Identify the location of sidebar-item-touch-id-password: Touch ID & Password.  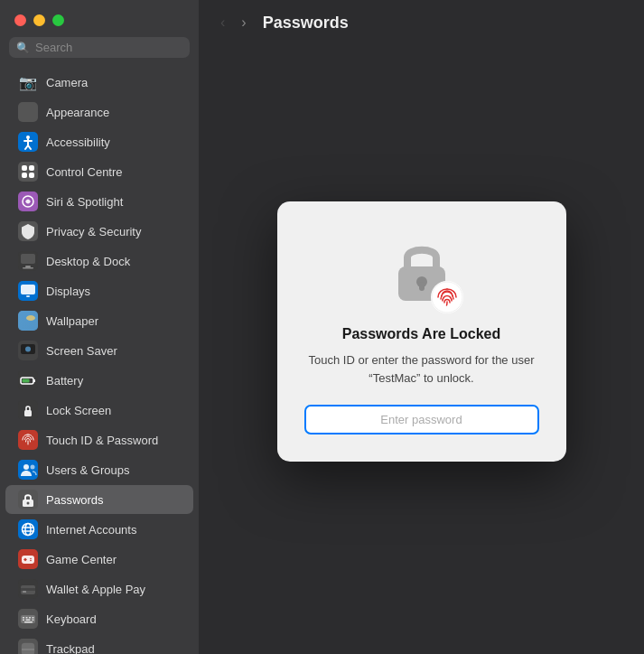
(99, 440).